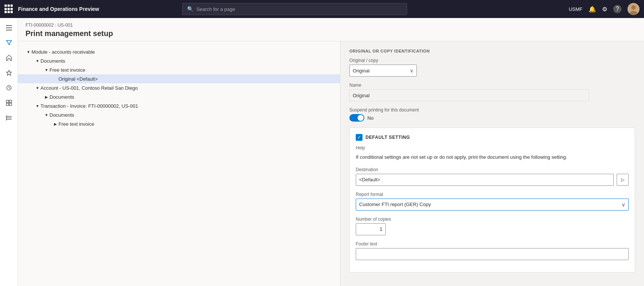 This screenshot has width=644, height=286. I want to click on tree-arrow-documents3: ▼, so click(46, 115).